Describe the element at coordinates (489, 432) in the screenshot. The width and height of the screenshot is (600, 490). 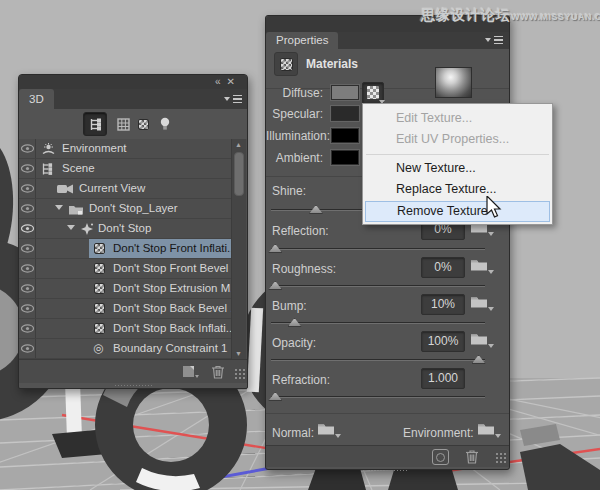
I see `environment-texture-button` at that location.